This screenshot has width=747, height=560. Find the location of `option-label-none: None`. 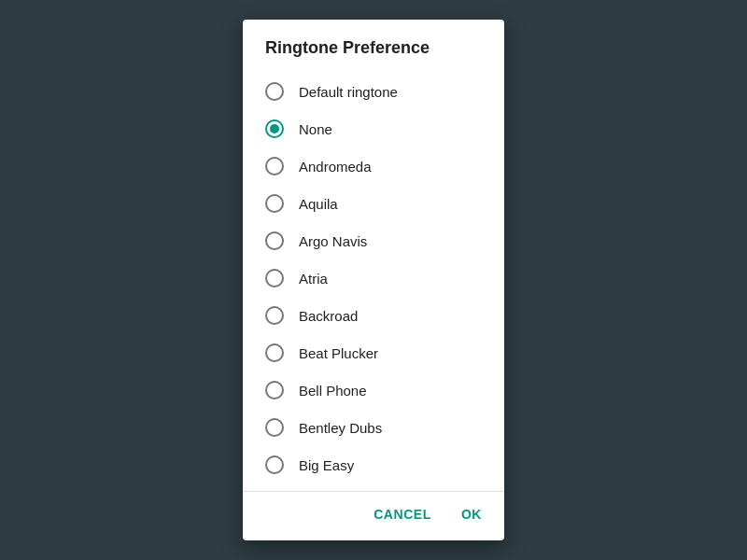

option-label-none: None is located at coordinates (316, 129).